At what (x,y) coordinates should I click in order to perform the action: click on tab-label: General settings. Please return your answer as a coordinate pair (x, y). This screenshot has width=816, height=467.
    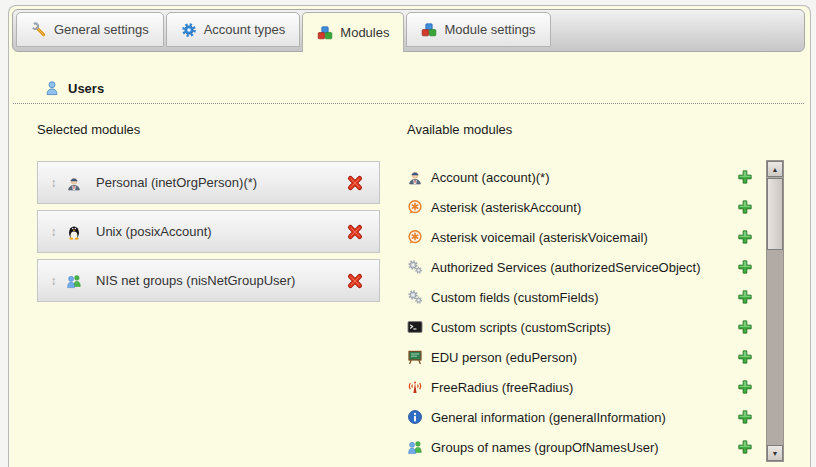
    Looking at the image, I should click on (102, 30).